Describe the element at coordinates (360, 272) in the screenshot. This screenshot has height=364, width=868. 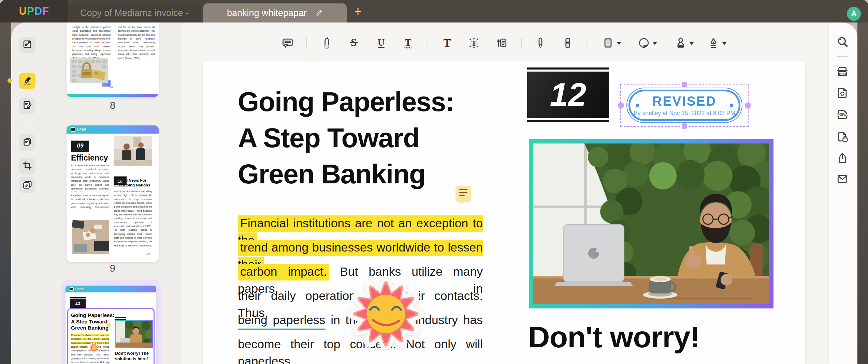
I see `para-line-3: carbon impact. But banks utilize many pa…` at that location.